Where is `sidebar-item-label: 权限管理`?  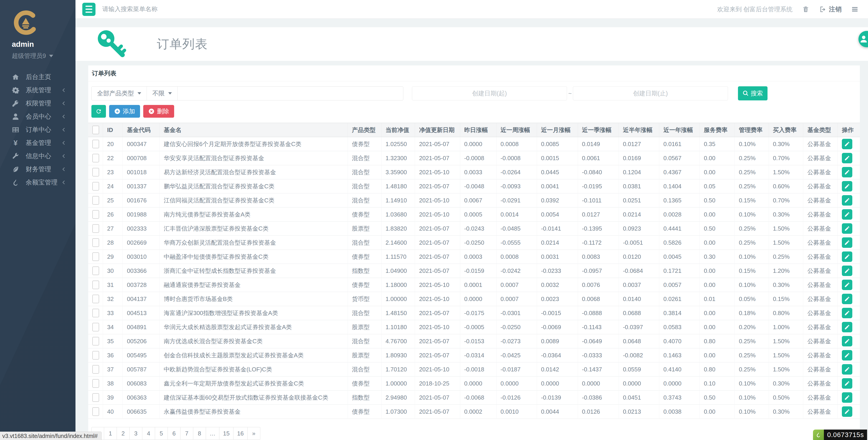 sidebar-item-label: 权限管理 is located at coordinates (38, 103).